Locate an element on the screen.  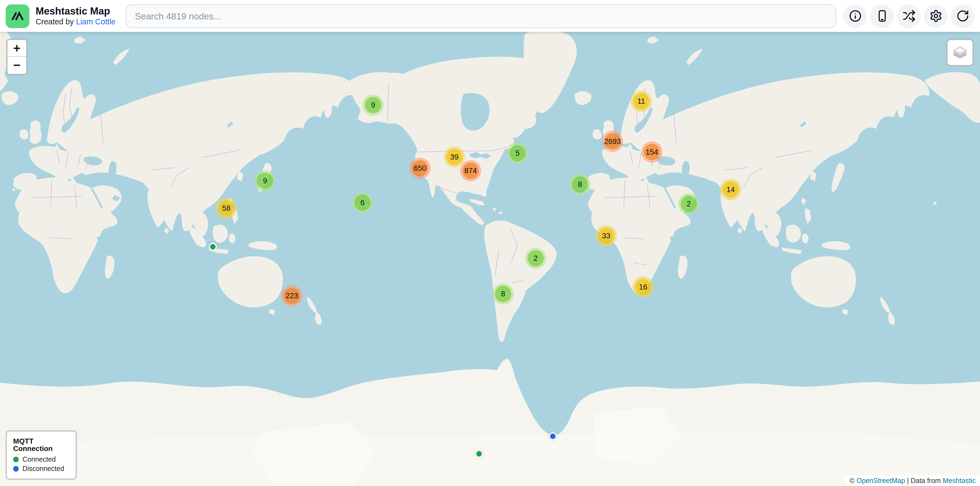
cluster-marker: 33 is located at coordinates (606, 236).